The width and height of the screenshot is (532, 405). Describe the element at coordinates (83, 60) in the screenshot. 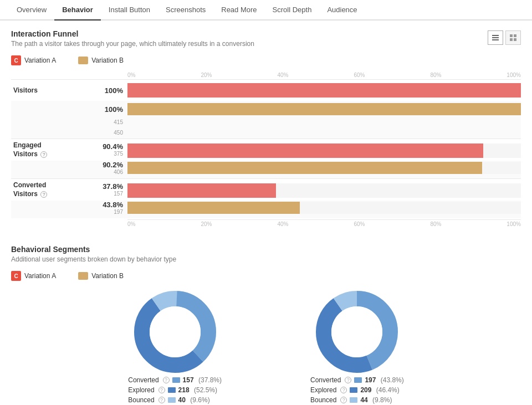

I see `variation-b-swatch` at that location.